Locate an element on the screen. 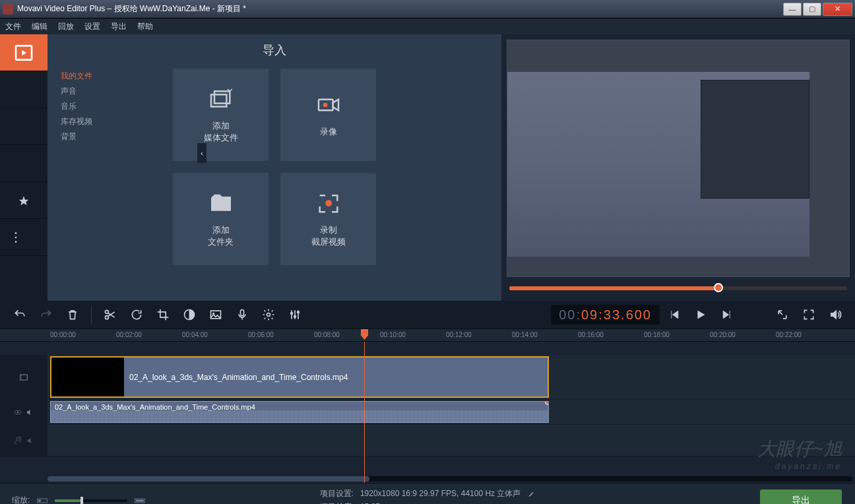 This screenshot has height=504, width=855. import-icon is located at coordinates (24, 53).